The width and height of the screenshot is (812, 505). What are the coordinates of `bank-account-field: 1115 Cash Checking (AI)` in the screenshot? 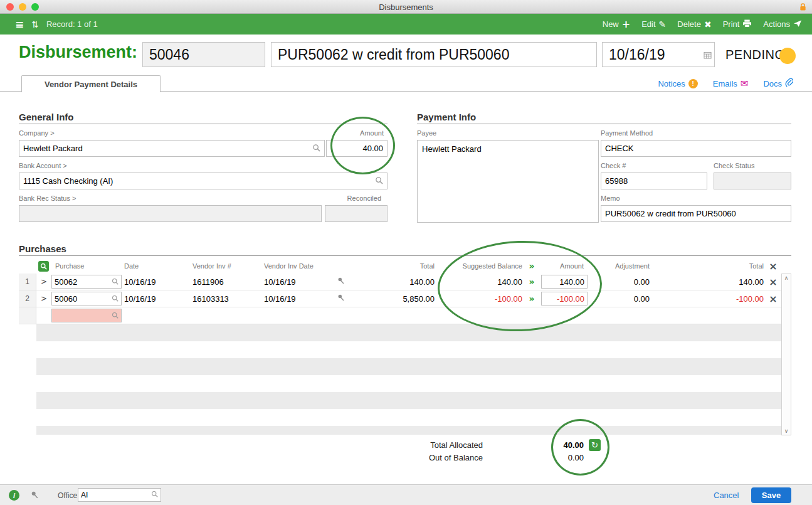 It's located at (203, 181).